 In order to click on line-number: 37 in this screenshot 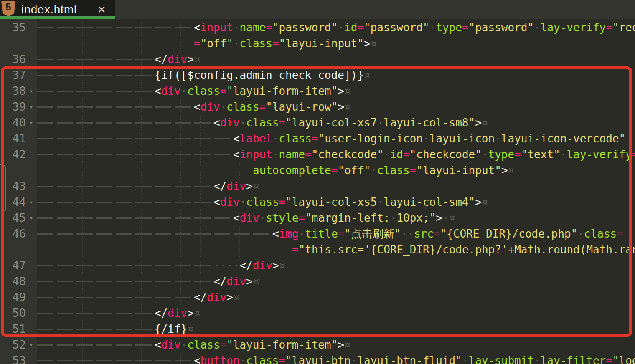, I will do `click(13, 75)`.